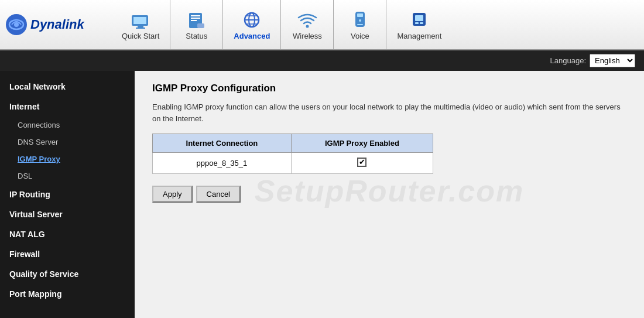 Image resolution: width=644 pixels, height=318 pixels. Describe the element at coordinates (362, 163) in the screenshot. I see `cell-enabled` at that location.